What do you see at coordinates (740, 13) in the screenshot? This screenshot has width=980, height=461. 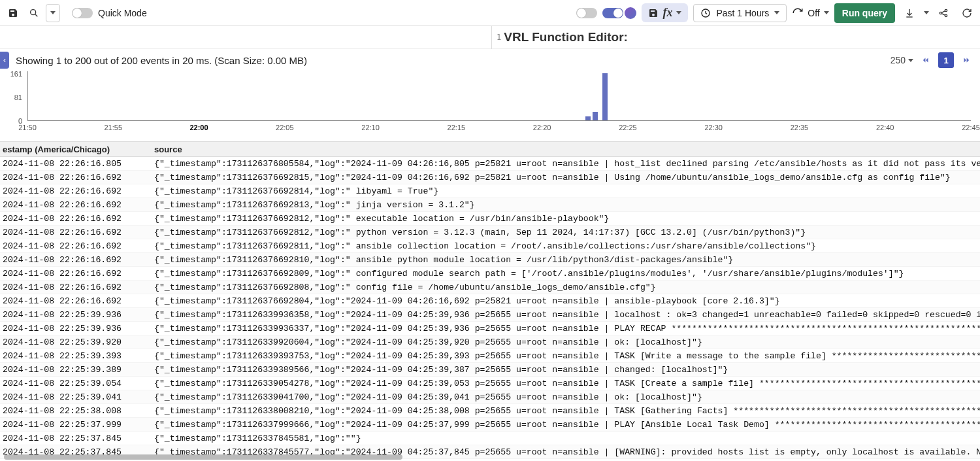 I see `time-range-selector: Past 1 Hours` at bounding box center [740, 13].